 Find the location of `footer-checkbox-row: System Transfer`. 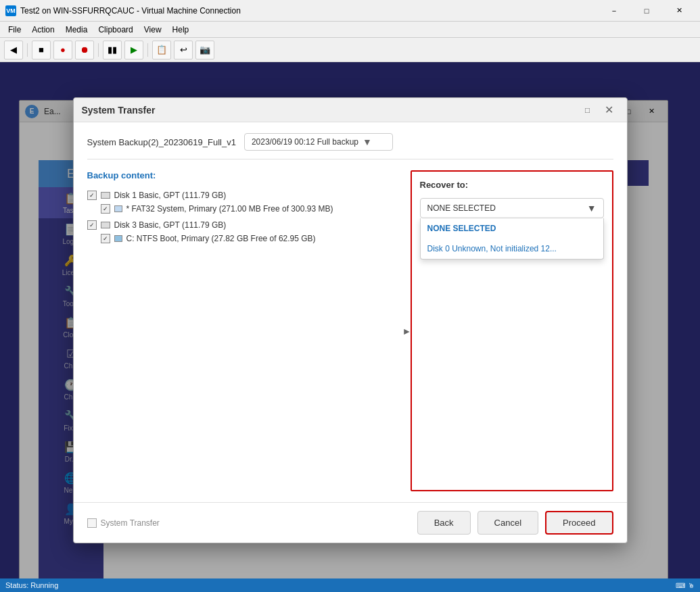

footer-checkbox-row: System Transfer is located at coordinates (249, 523).